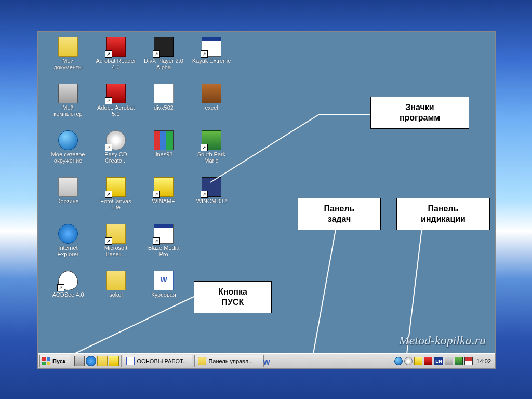  What do you see at coordinates (116, 234) in the screenshot?
I see `ms-baseli-icon: ↗` at bounding box center [116, 234].